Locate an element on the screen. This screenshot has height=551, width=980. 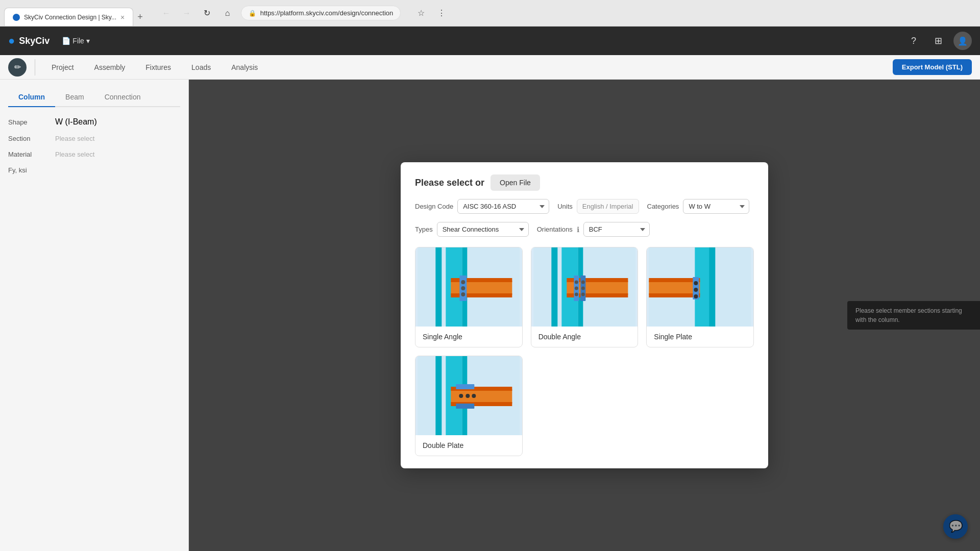
orientations-select: BCF is located at coordinates (617, 230).